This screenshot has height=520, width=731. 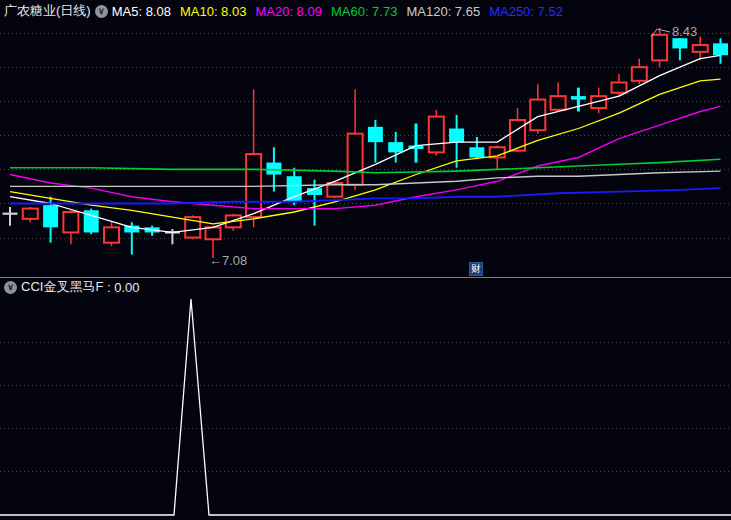 What do you see at coordinates (364, 12) in the screenshot?
I see `ma60-value: MA60: 7.73` at bounding box center [364, 12].